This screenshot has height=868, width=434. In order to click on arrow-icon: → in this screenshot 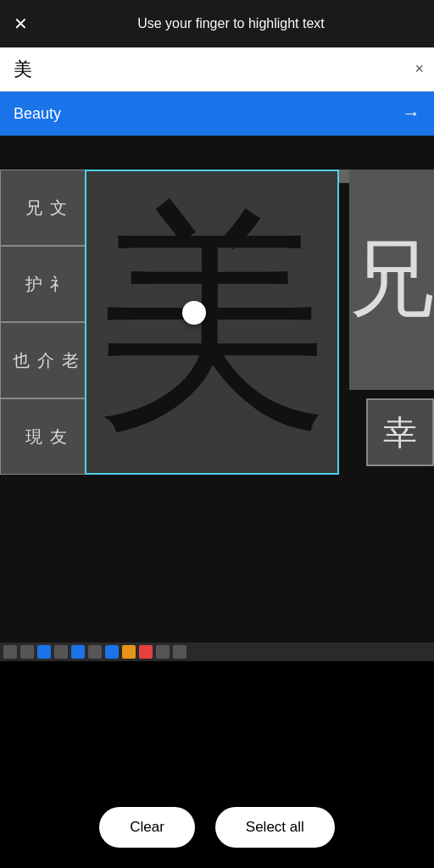, I will do `click(411, 114)`.